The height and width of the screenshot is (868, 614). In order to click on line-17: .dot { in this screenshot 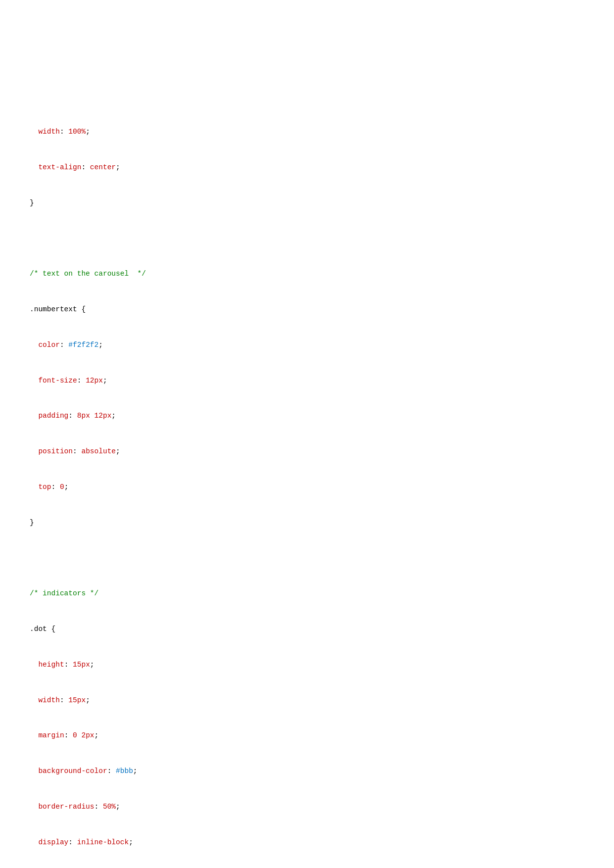, I will do `click(307, 629)`.